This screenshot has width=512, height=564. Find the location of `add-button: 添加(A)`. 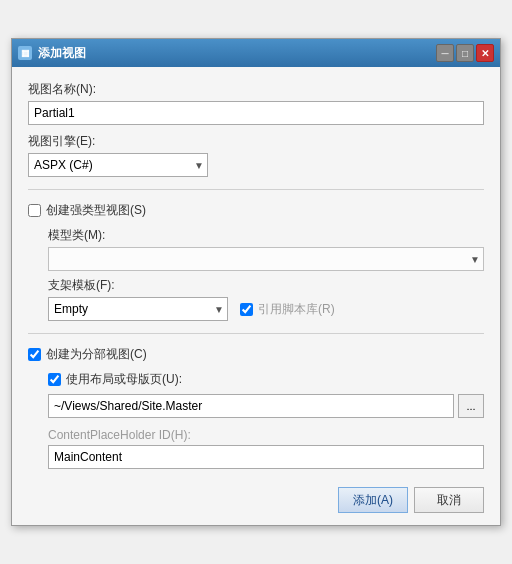

add-button: 添加(A) is located at coordinates (373, 500).